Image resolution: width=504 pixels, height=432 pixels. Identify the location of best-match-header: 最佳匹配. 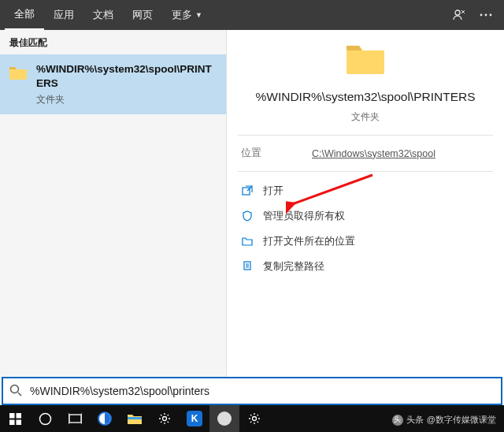
(113, 43).